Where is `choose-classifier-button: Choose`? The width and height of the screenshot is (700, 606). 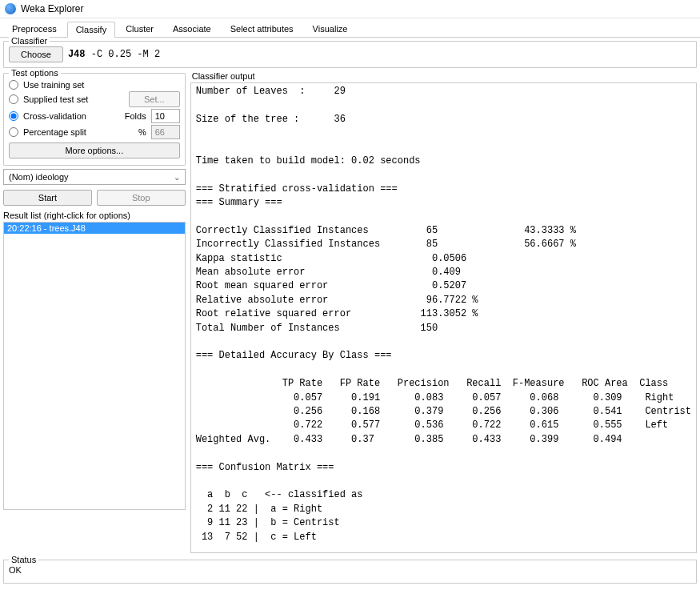 choose-classifier-button: Choose is located at coordinates (36, 54).